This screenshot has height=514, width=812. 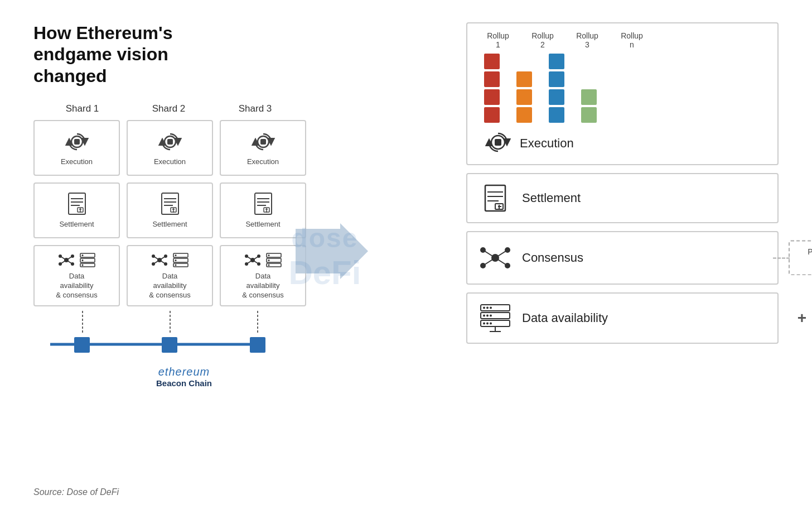 What do you see at coordinates (565, 318) in the screenshot?
I see `data-avail-right-label: Data availability` at bounding box center [565, 318].